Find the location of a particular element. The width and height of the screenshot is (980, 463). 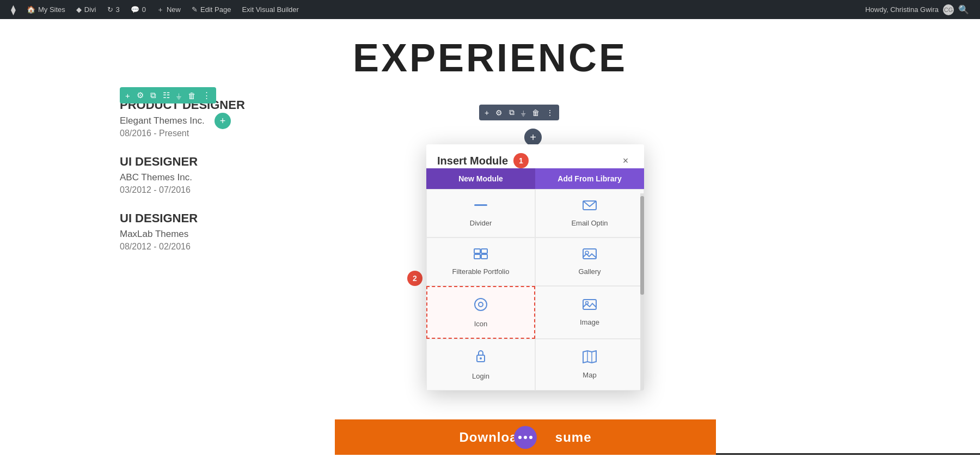

job-entry-3: UI DESIGNER MaxLab Themes 08/2012 - 02/2… is located at coordinates (272, 232).